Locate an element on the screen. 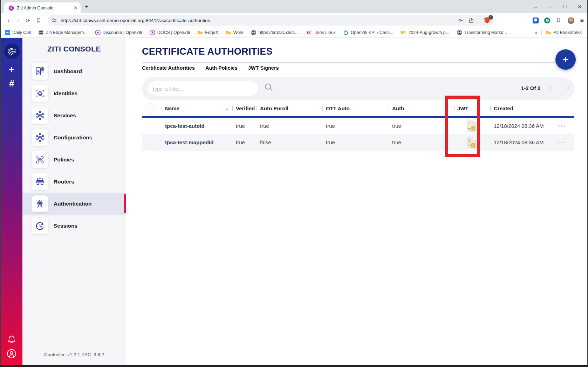  window-close-icon: ✕ is located at coordinates (580, 7).